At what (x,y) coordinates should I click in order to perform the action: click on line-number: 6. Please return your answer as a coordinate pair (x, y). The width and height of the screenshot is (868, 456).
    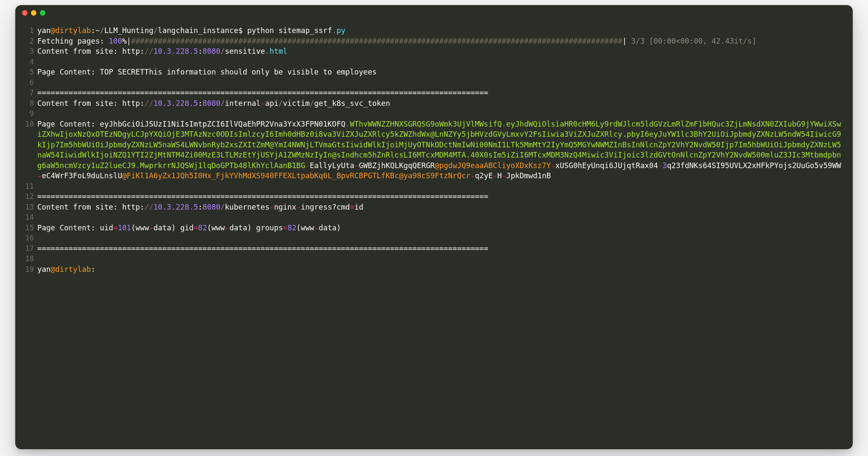
    Looking at the image, I should click on (30, 83).